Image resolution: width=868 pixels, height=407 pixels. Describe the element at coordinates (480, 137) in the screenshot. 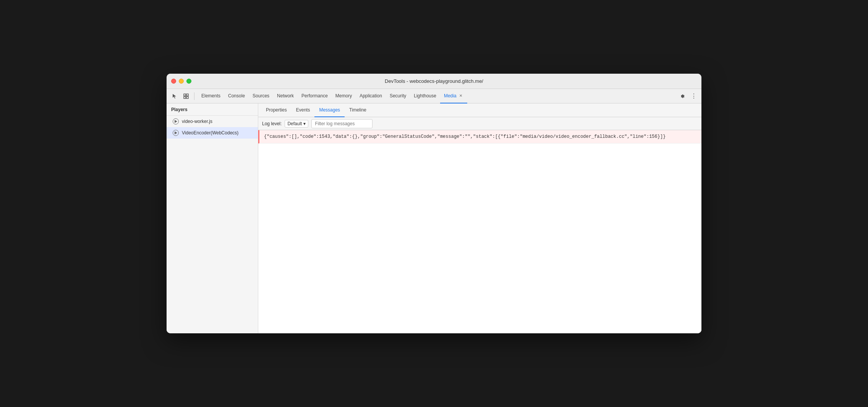

I see `log-entry: {"causes":[],"code":1543,"data":{},"grou…` at that location.